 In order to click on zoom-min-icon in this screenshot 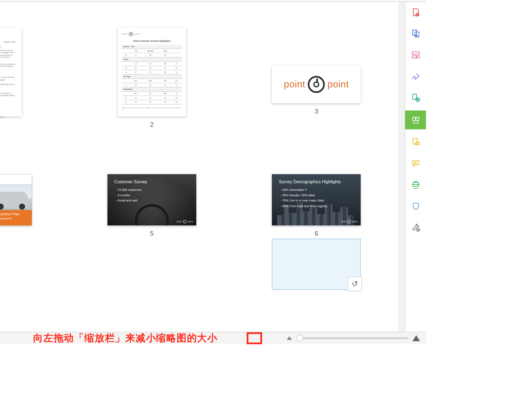, I will do `click(289, 338)`.